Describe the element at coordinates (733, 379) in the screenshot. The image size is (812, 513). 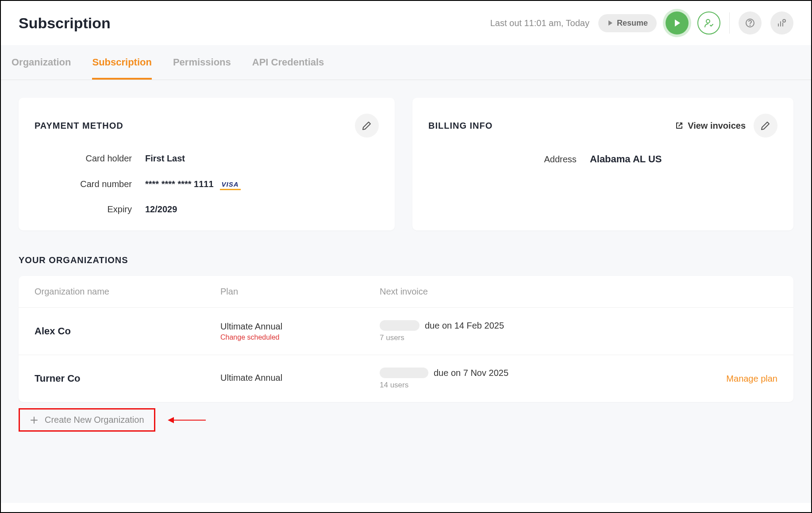
I see `action-cell: Manage plan` at that location.